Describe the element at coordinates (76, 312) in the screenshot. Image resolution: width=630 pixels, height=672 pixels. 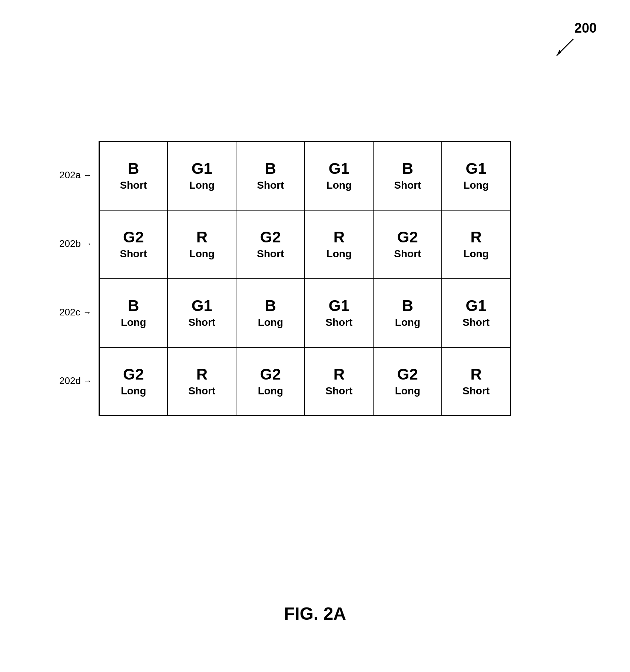
I see `row-label-202c: 202c →` at that location.